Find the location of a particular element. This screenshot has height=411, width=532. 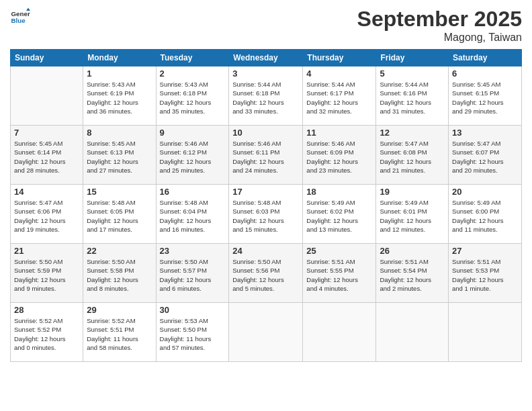

day-number: 1 is located at coordinates (120, 74).